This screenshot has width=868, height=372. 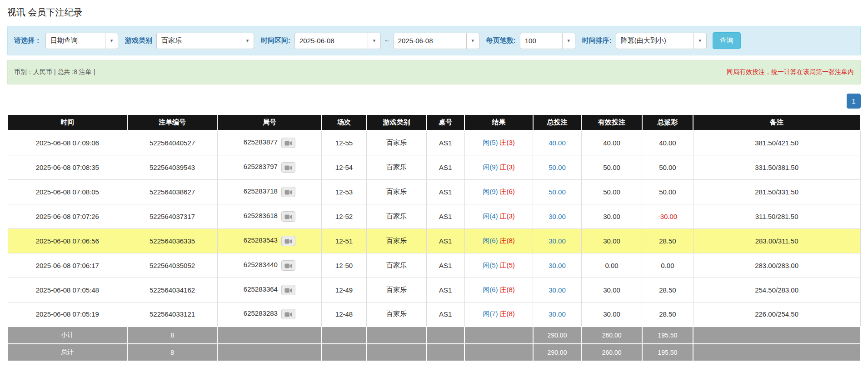 I want to click on col-header-session: 场次, so click(x=344, y=123).